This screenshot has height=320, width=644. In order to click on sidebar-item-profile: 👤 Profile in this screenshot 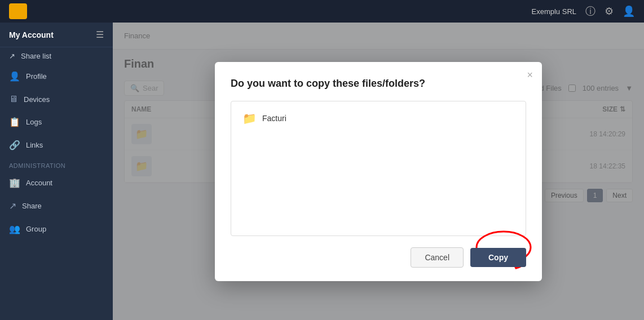, I will do `click(56, 77)`.